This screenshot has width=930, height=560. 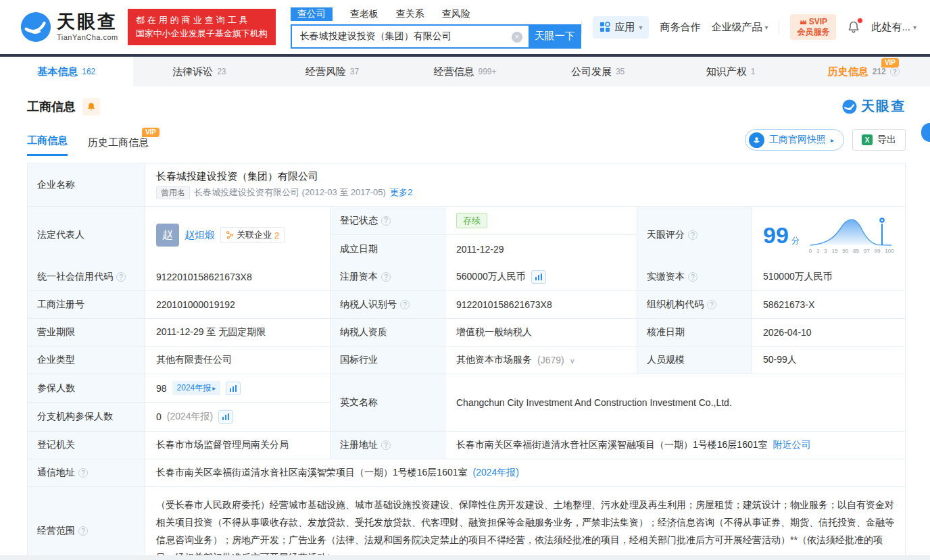 I want to click on user-menu-label: 此处有..., so click(x=891, y=27).